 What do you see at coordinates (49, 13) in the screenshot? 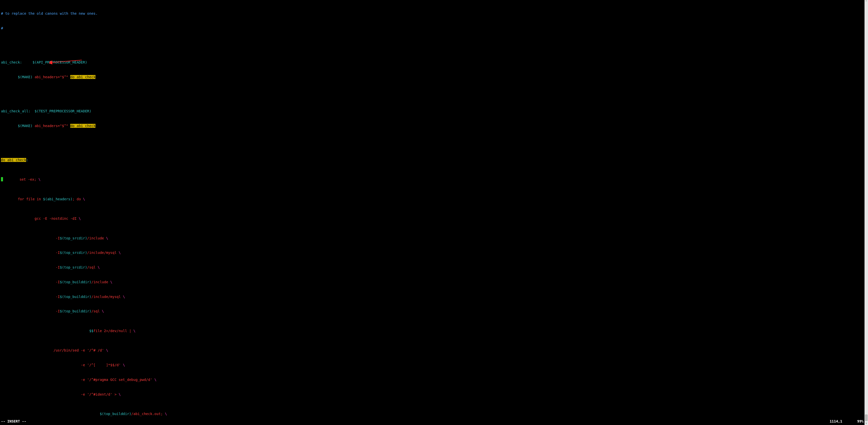
I see `comment-line: # to replace the old canons with the new…` at bounding box center [49, 13].